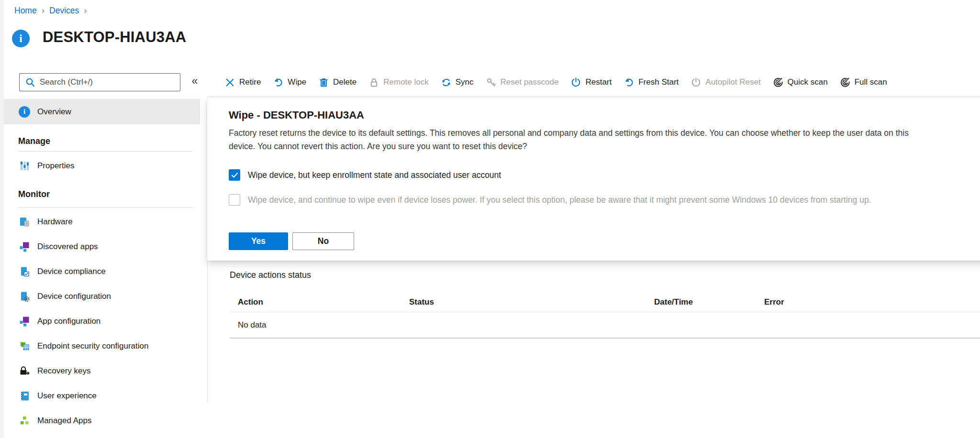 Image resolution: width=980 pixels, height=438 pixels. I want to click on toolbar-button-sync: Sync, so click(457, 82).